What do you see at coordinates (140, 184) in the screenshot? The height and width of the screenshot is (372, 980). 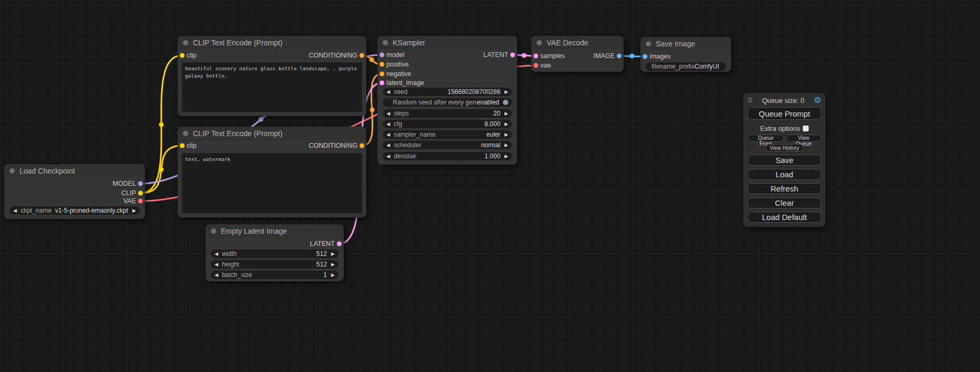 I see `model-output-dot` at bounding box center [140, 184].